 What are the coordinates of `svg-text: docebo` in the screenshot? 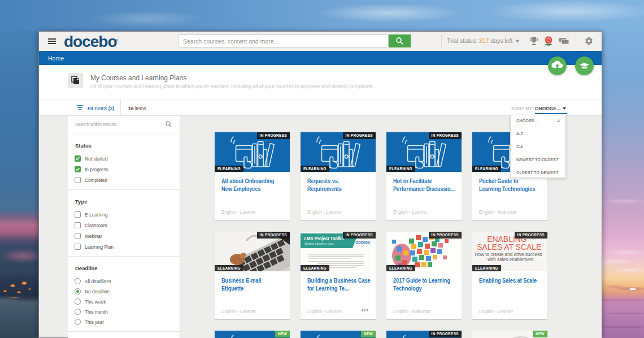 It's located at (363, 242).